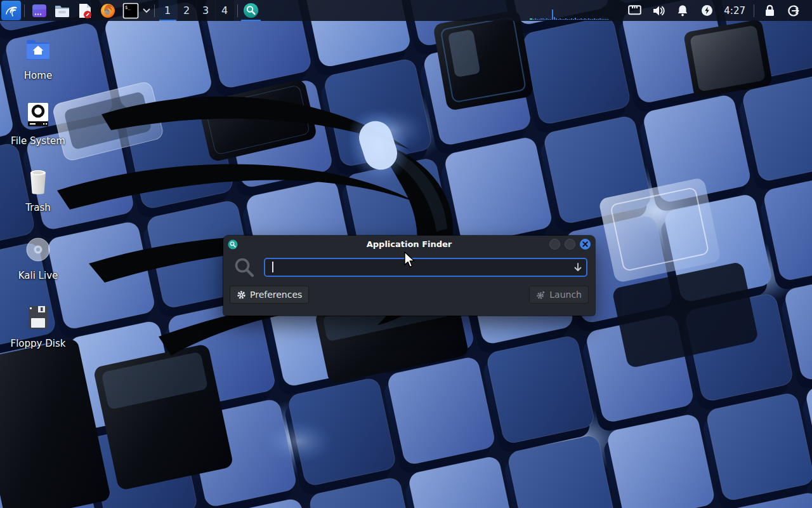 The width and height of the screenshot is (812, 508). Describe the element at coordinates (38, 258) in the screenshot. I see `desktop-icon-kali-live: Kali Live` at that location.